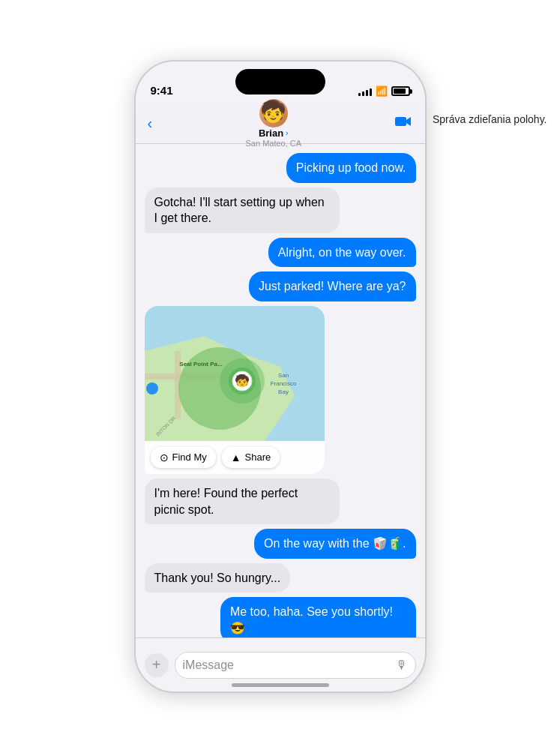 This screenshot has height=756, width=560. I want to click on dynamic-island, so click(280, 82).